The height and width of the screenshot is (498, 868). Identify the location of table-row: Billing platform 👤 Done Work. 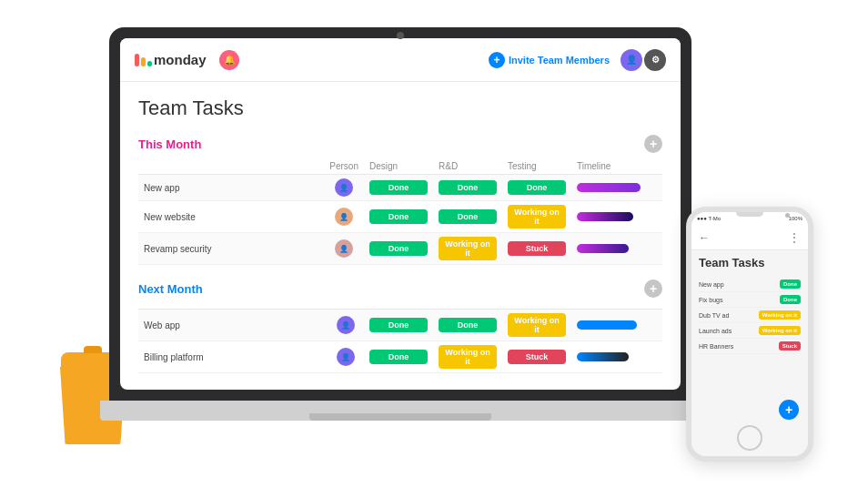
(400, 357).